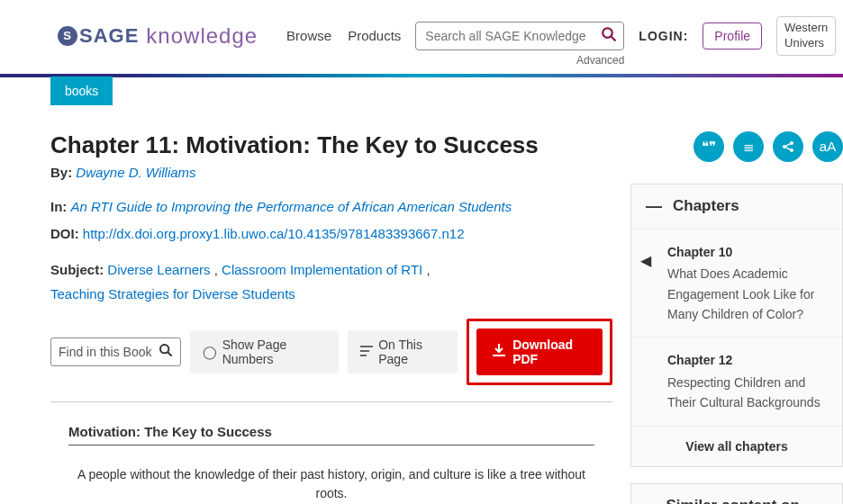 The image size is (843, 504). Describe the element at coordinates (609, 36) in the screenshot. I see `search-icon` at that location.